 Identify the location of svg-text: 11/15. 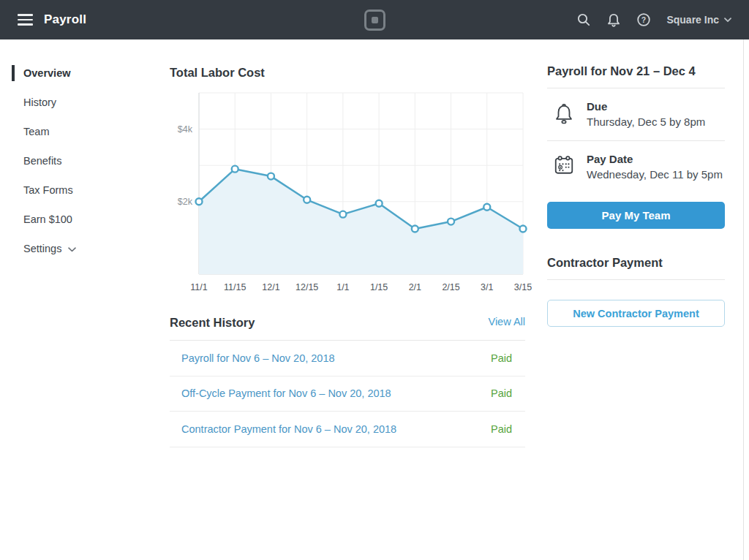
(235, 287).